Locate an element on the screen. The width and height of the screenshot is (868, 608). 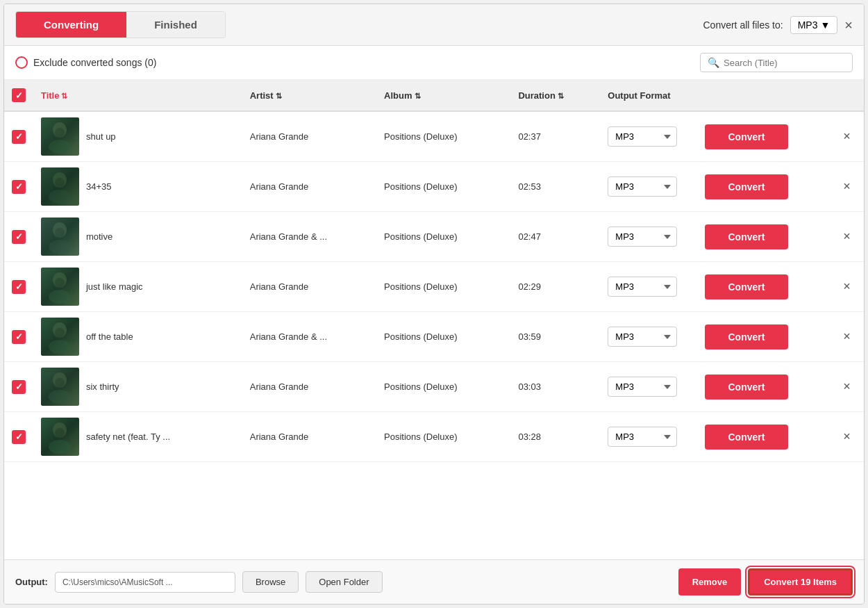
row-title-cell: safety net (feat. Ty ... is located at coordinates (139, 437).